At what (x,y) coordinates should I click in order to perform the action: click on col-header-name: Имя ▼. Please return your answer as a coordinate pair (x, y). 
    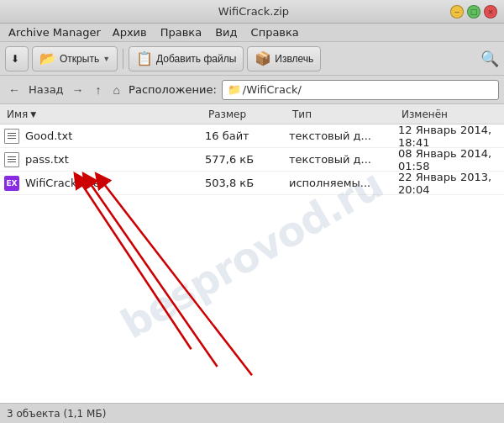
    Looking at the image, I should click on (104, 114).